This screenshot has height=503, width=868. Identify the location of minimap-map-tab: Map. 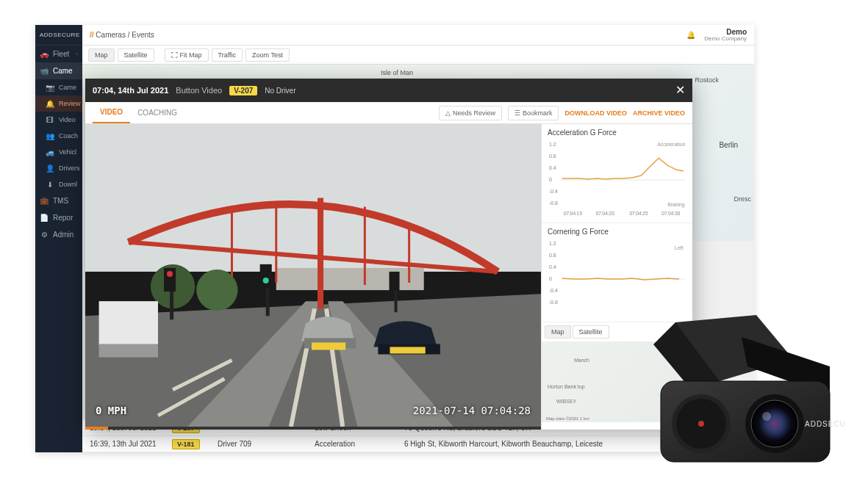
(558, 332).